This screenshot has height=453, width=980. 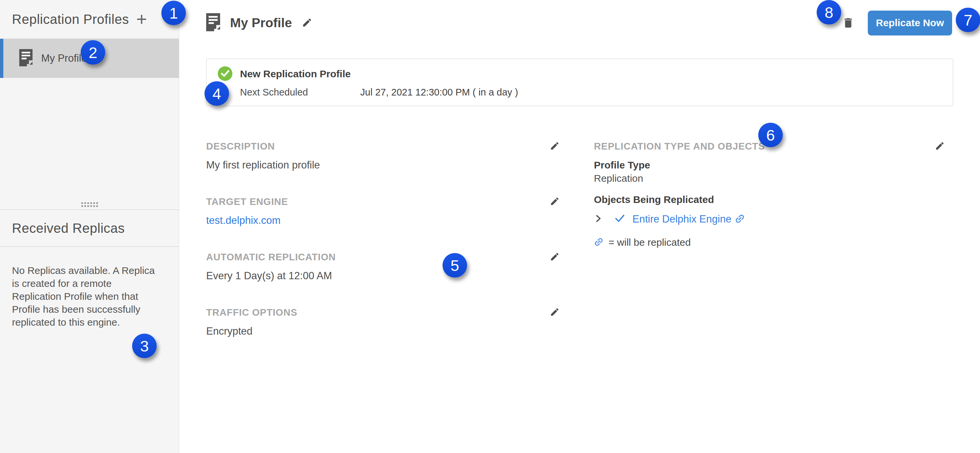 What do you see at coordinates (64, 59) in the screenshot?
I see `sidebar-item-label: My Profile` at bounding box center [64, 59].